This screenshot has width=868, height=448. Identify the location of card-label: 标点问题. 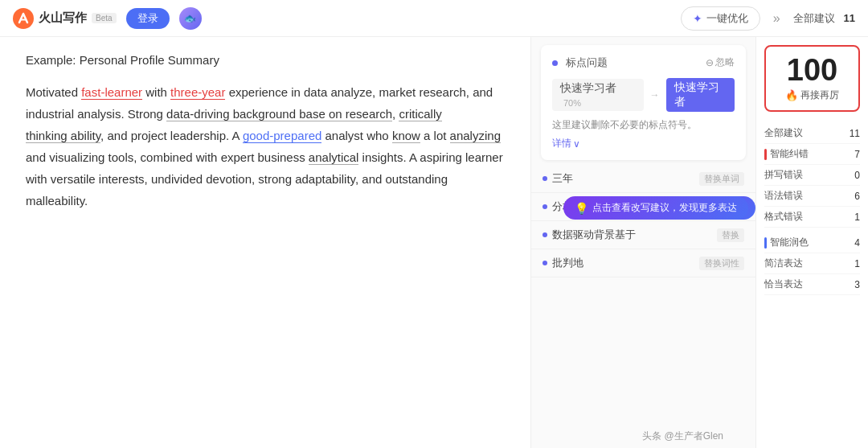
(587, 63).